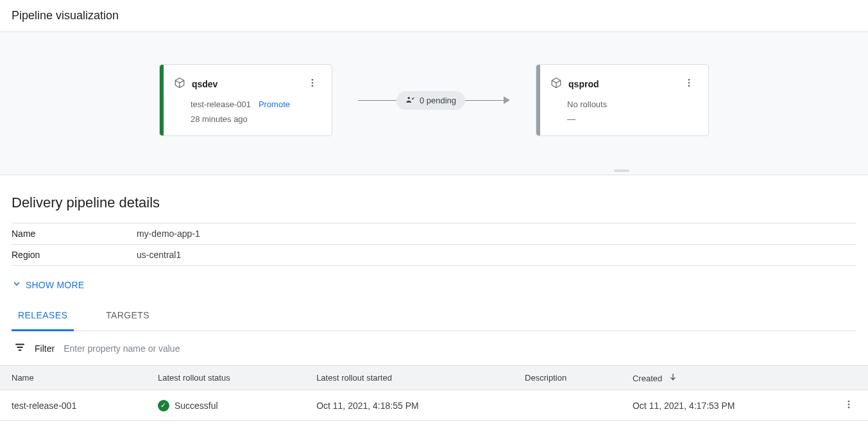  I want to click on detail-value: my-demo-app-1, so click(168, 234).